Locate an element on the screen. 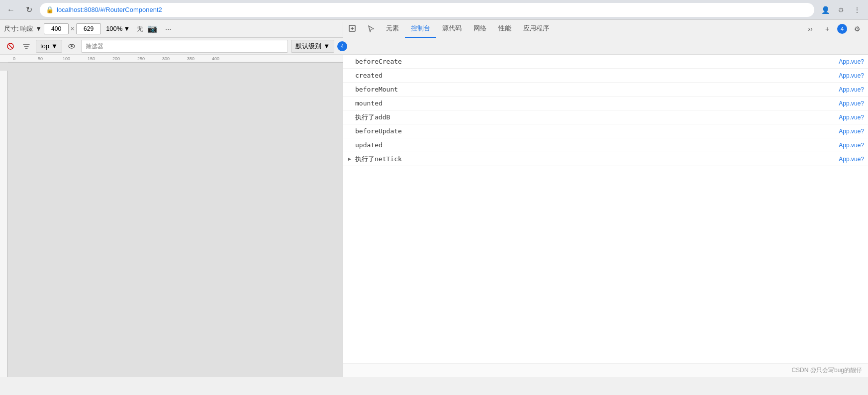 This screenshot has width=868, height=395. more-options-button: ··· is located at coordinates (168, 29).